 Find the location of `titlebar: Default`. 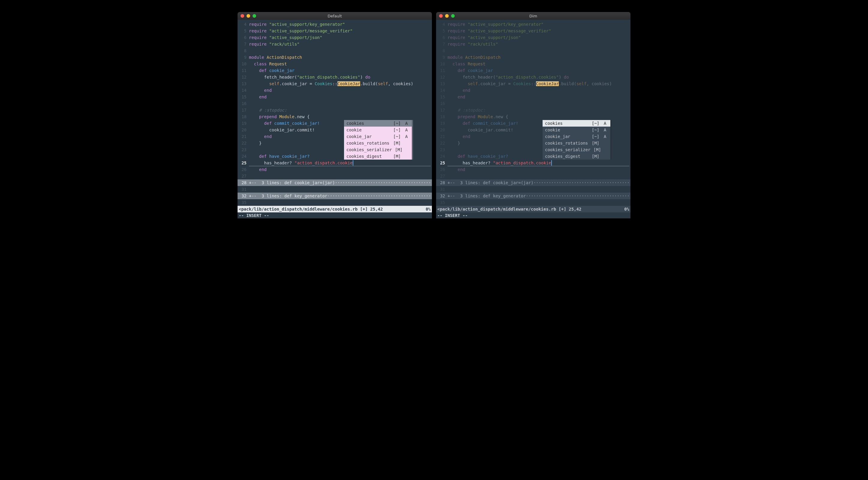

titlebar: Default is located at coordinates (335, 16).